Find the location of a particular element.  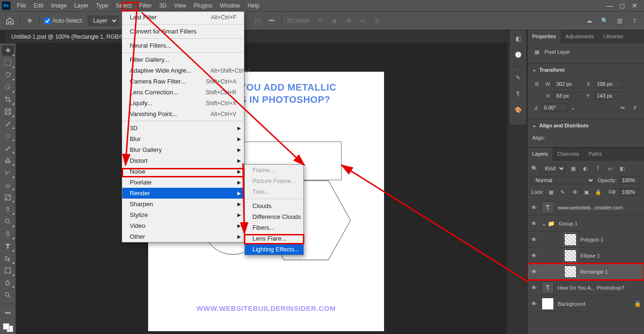

hand-tool is located at coordinates (8, 283).